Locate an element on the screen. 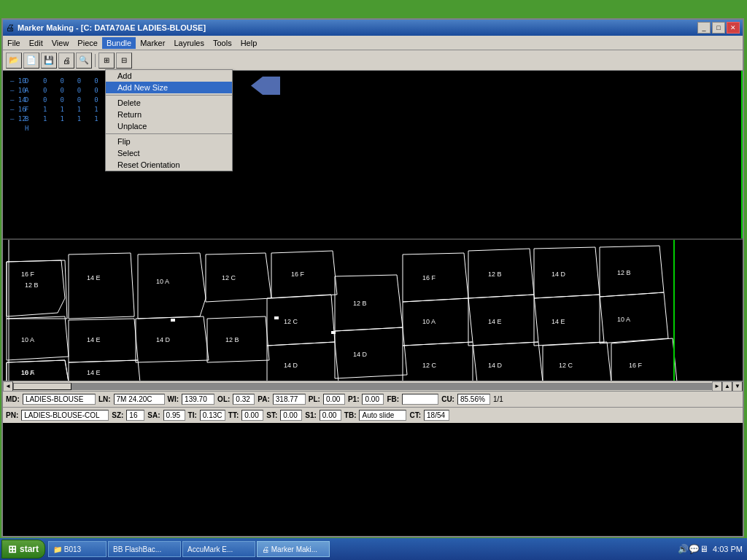 The height and width of the screenshot is (560, 747). piece-row: — 14 is located at coordinates (18, 101).